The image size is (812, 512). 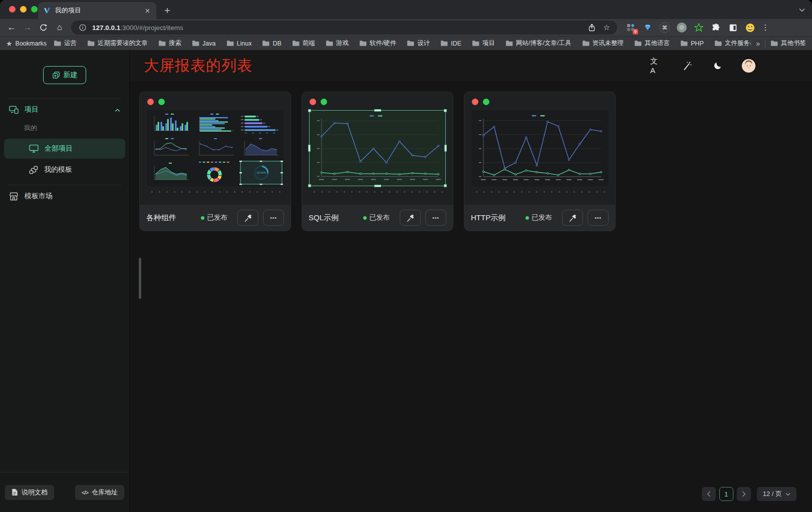 I want to click on page-header: 大屏报表的列表 文A, so click(x=471, y=66).